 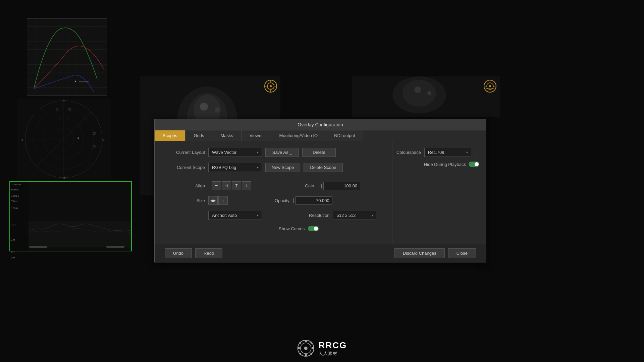 What do you see at coordinates (16, 240) in the screenshot?
I see `waveform-label-8: 1.0` at bounding box center [16, 240].